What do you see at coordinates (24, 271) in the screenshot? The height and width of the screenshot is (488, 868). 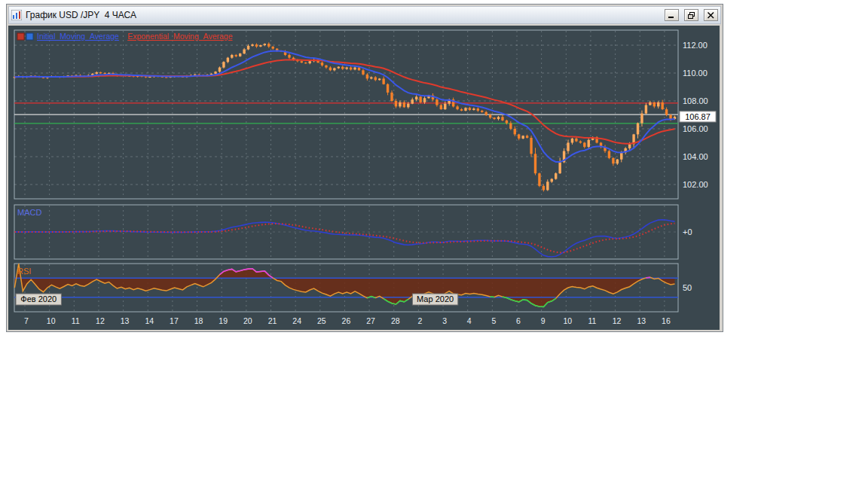 I see `svg-text: RSI` at bounding box center [24, 271].